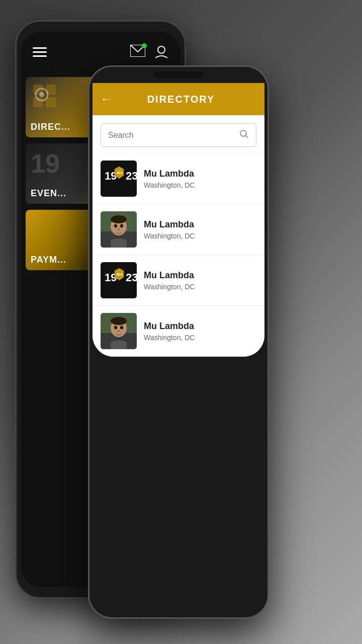  Describe the element at coordinates (161, 52) in the screenshot. I see `user-icon` at that location.